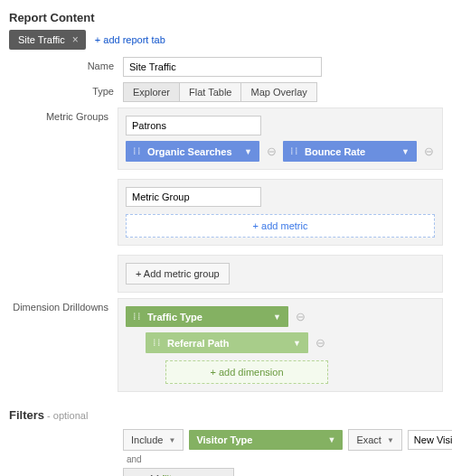 The width and height of the screenshot is (452, 476). I want to click on metric-pill-organic-searches: ⁞⁞ Organic Searches ▼, so click(193, 152).